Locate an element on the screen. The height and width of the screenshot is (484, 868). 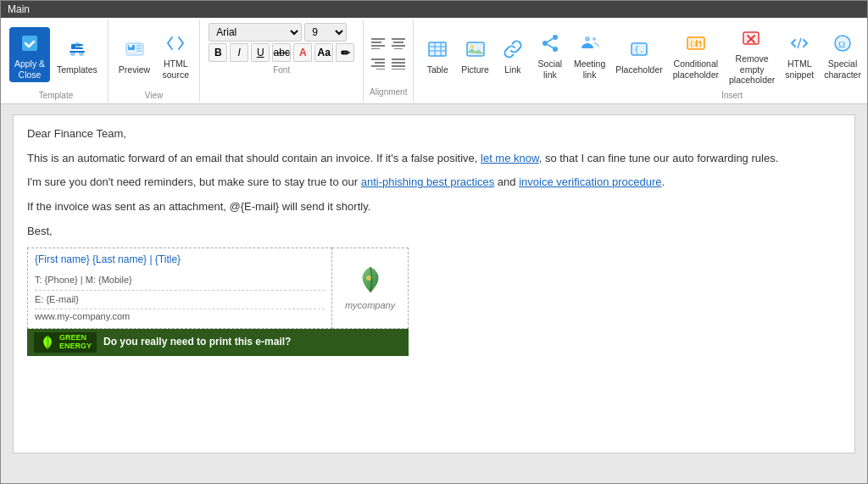
green-logo-area: GREENENERGY is located at coordinates (65, 342).